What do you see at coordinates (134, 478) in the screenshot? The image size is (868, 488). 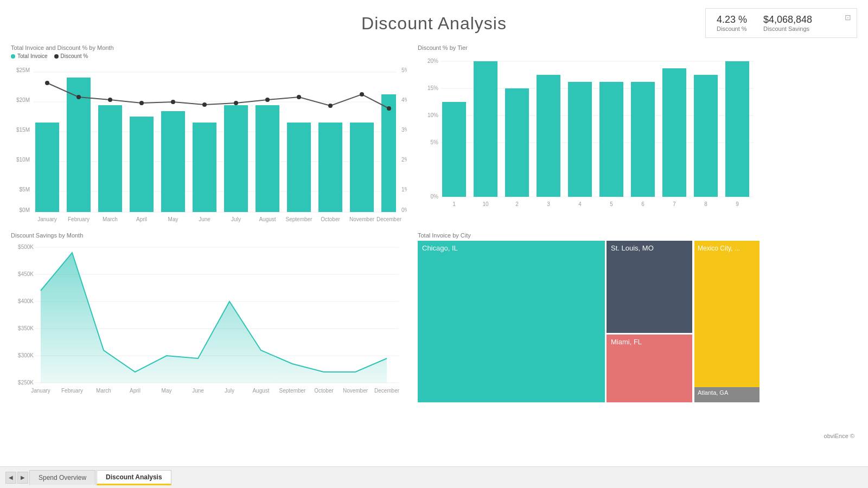 I see `tab-discount-analysis: Discount Analysis` at bounding box center [134, 478].